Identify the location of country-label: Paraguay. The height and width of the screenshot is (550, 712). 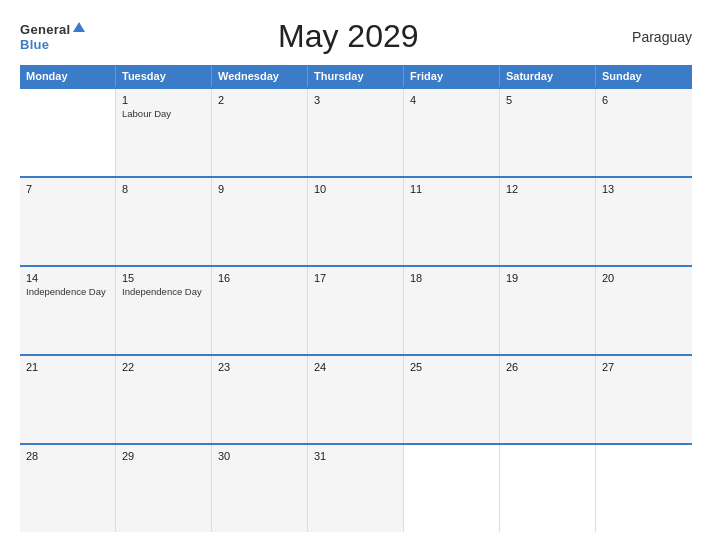
(652, 37).